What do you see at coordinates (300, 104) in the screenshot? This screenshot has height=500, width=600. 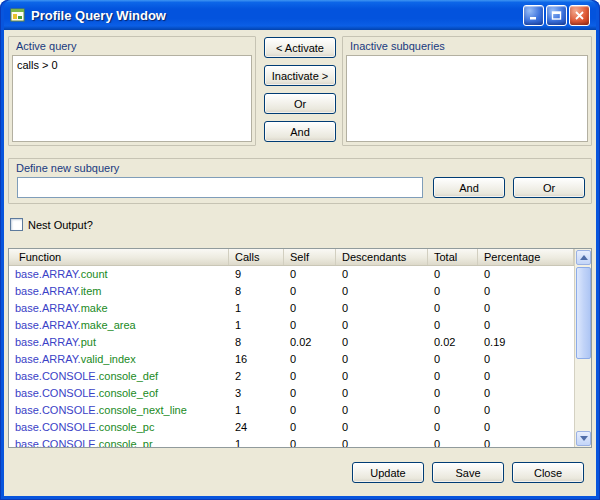 I see `or-transfer-button: Or` at bounding box center [300, 104].